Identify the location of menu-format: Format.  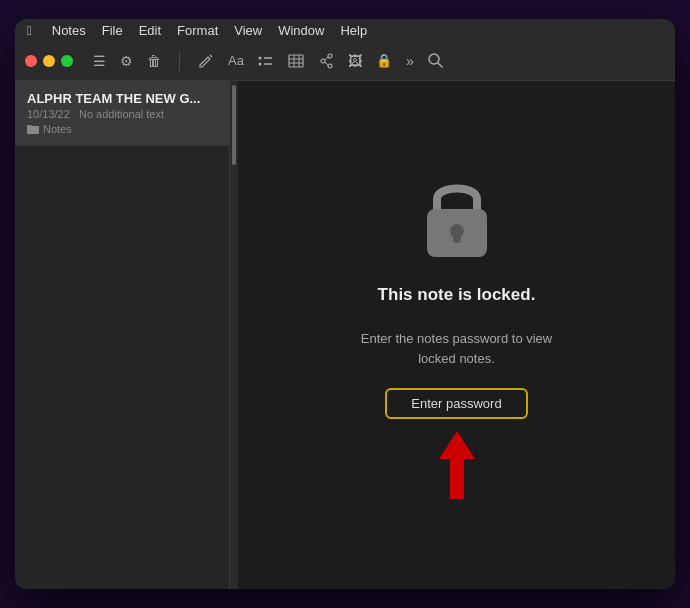
(198, 30).